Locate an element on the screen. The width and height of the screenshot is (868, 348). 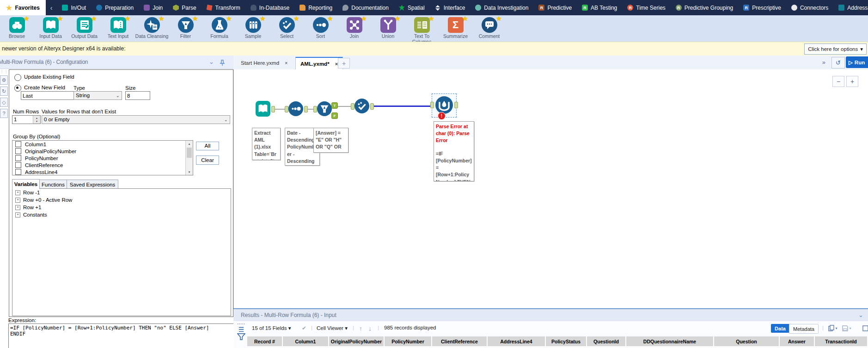
tab-in-database: In-Database is located at coordinates (270, 7).